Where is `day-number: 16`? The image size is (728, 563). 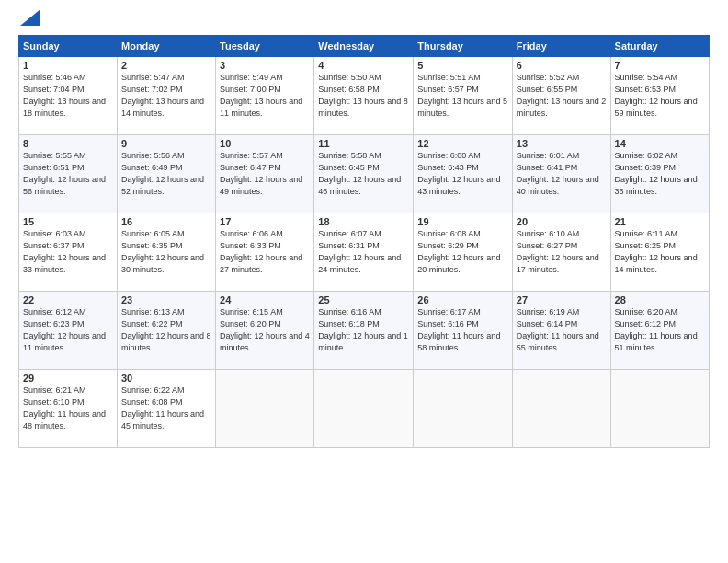
day-number: 16 is located at coordinates (166, 222).